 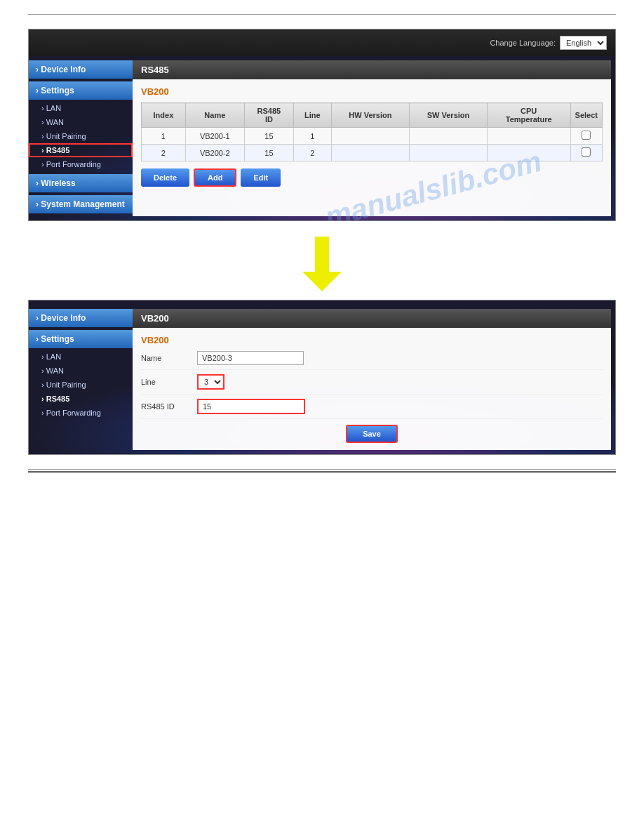 What do you see at coordinates (372, 136) in the screenshot?
I see `table-row: 1 VB200-1 15 1` at bounding box center [372, 136].